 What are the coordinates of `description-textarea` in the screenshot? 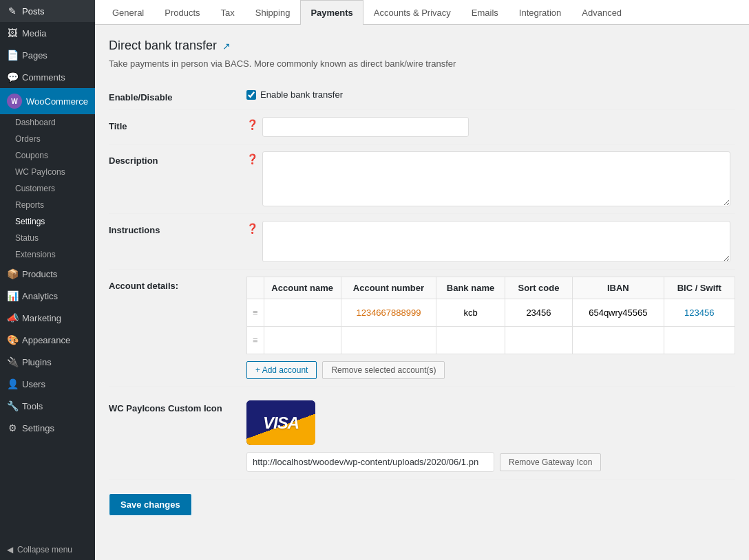 It's located at (496, 179).